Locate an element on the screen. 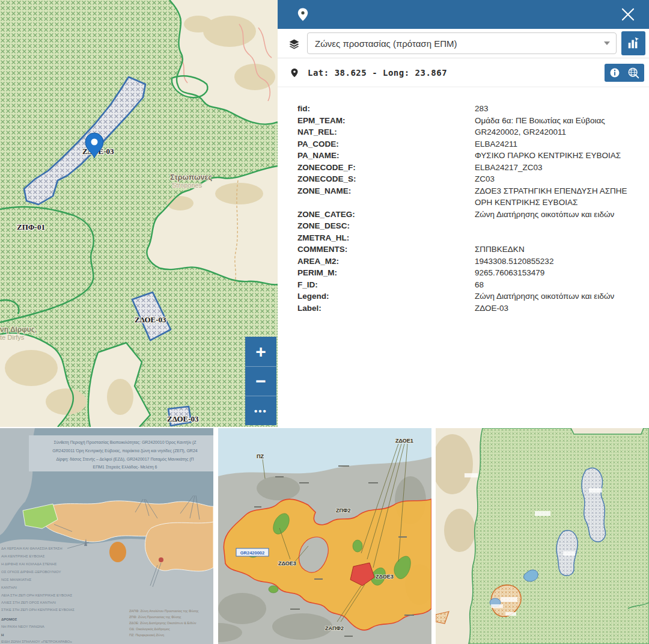  attr-row-f-id: F_ID:68 is located at coordinates (470, 285).